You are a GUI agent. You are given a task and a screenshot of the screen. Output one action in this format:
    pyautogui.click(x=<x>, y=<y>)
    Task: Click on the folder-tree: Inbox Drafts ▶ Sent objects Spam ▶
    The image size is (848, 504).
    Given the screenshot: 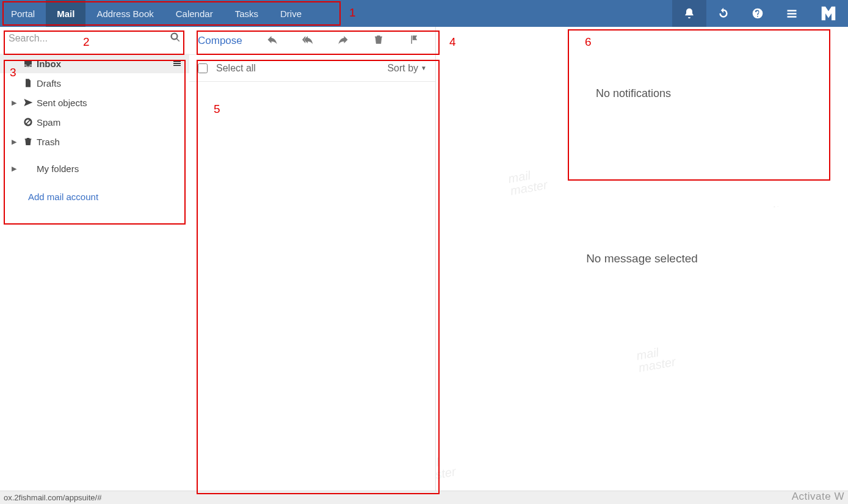 What is the action you would take?
    pyautogui.click(x=95, y=126)
    